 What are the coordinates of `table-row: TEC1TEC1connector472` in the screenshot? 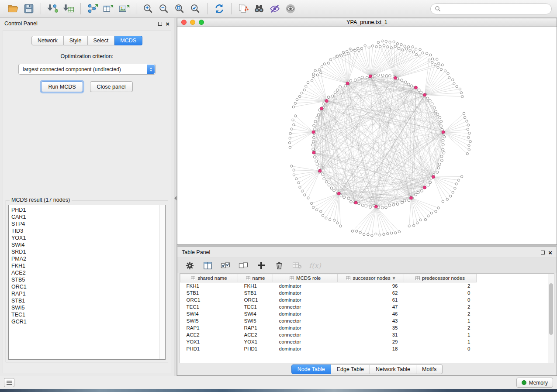 It's located at (329, 307).